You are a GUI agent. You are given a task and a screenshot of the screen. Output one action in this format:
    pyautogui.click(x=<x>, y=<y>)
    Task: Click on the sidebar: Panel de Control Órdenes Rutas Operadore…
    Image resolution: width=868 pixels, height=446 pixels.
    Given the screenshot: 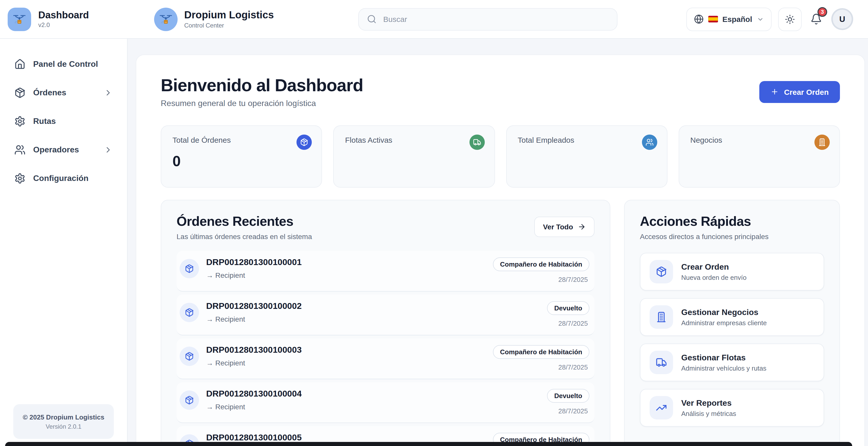 What is the action you would take?
    pyautogui.click(x=64, y=242)
    